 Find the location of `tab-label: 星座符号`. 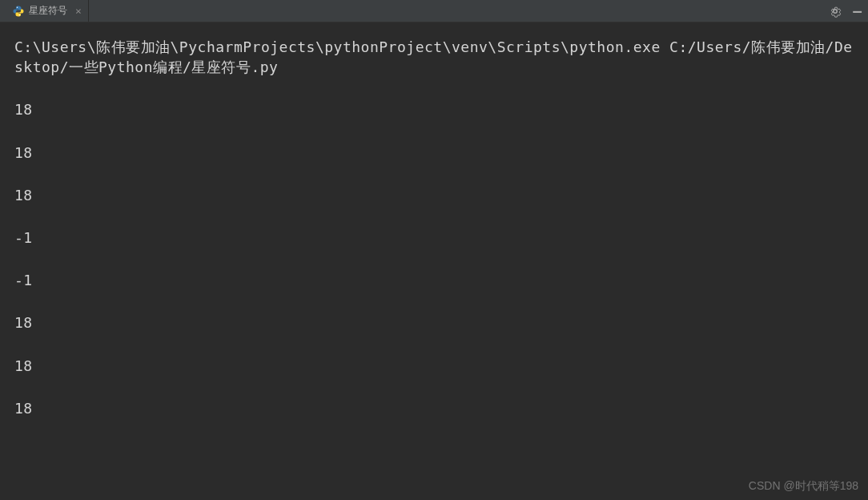

tab-label: 星座符号 is located at coordinates (48, 11).